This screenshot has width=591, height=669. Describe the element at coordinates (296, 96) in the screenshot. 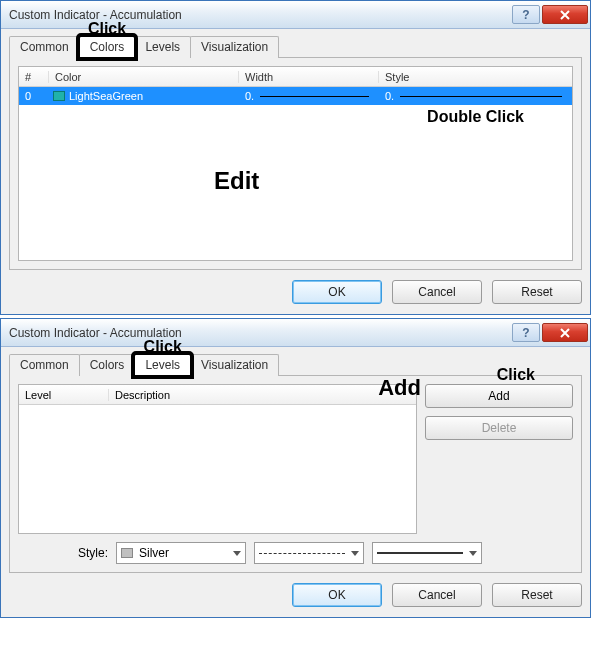

I see `table-row: 0 LightSeaGreen 0. 0.` at that location.